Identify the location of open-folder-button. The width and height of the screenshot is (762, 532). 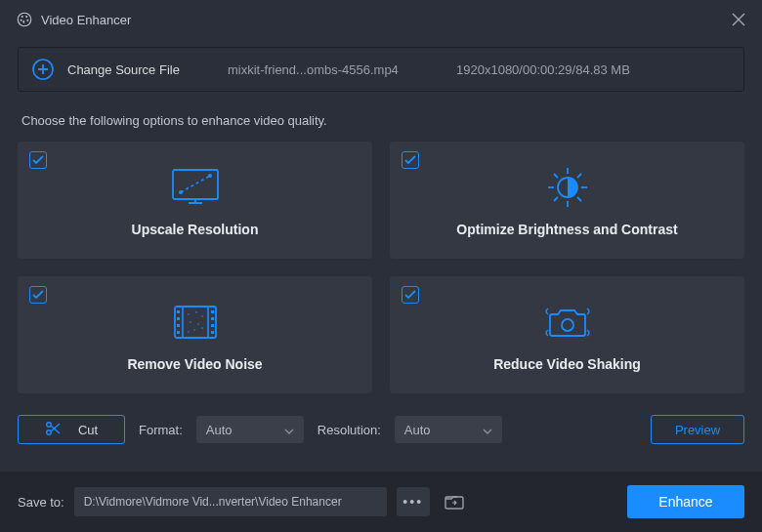
(454, 502).